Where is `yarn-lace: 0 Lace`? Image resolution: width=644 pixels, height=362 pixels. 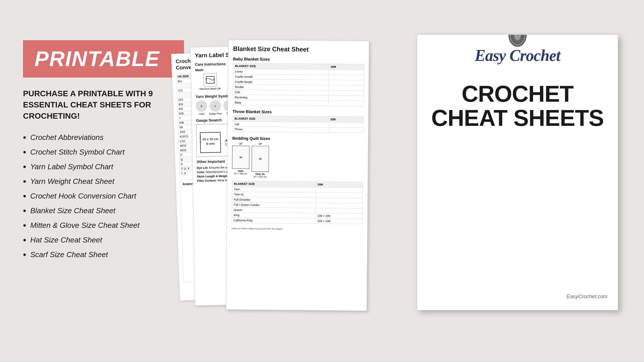
yarn-lace: 0 Lace is located at coordinates (201, 108).